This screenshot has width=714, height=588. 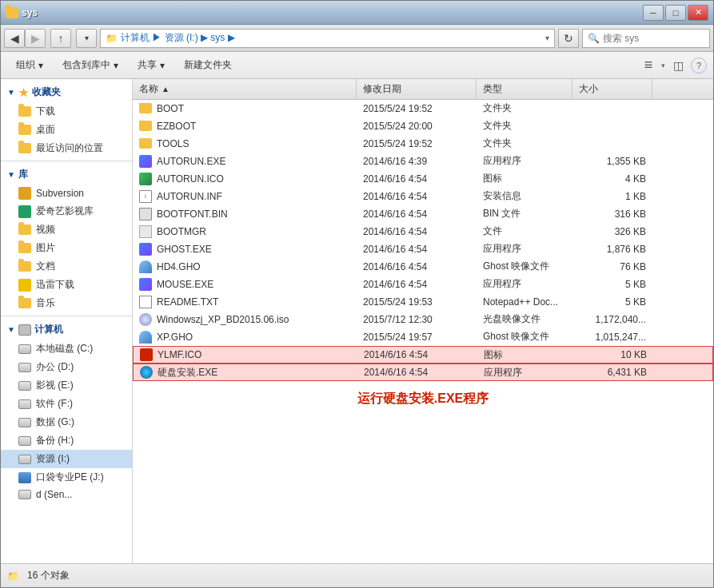 I want to click on col-header-type: 类型, so click(x=525, y=89).